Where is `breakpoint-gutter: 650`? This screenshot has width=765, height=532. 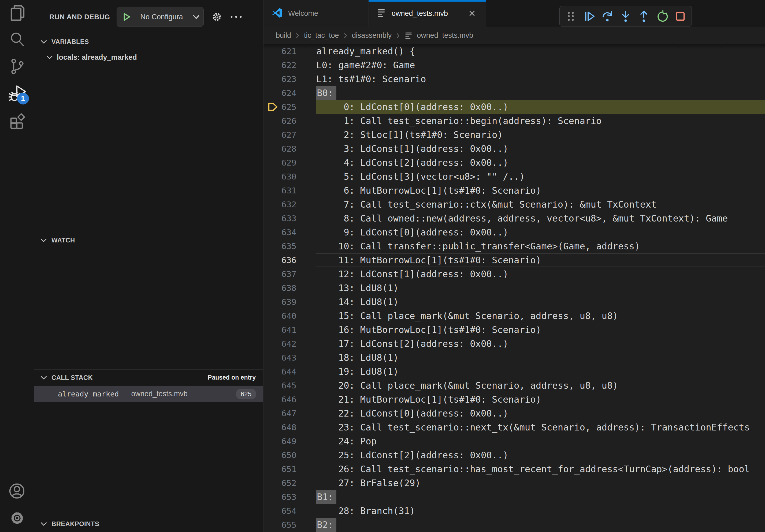
breakpoint-gutter: 650 is located at coordinates (290, 455).